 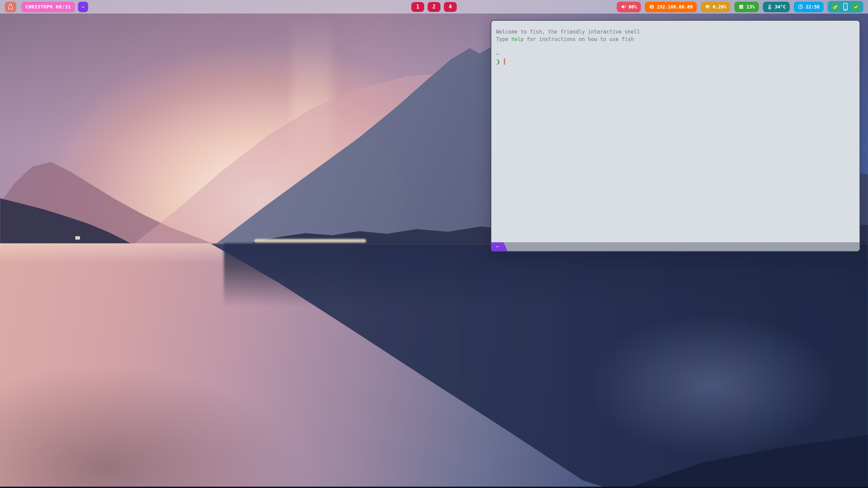 I want to click on temperature-value: 34°C, so click(x=781, y=7).